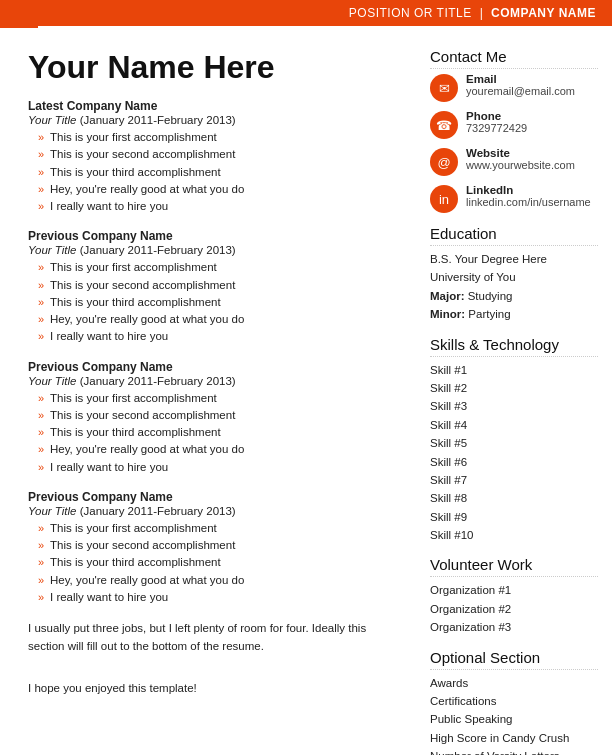 The height and width of the screenshot is (755, 612). What do you see at coordinates (514, 566) in the screenshot?
I see `volunteer-heading: Volunteer Work` at bounding box center [514, 566].